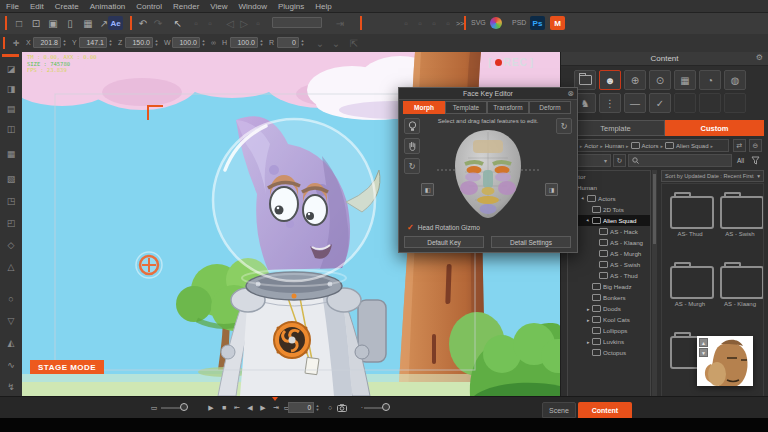  I want to click on reset-transform-icon: ⇱, so click(354, 44).